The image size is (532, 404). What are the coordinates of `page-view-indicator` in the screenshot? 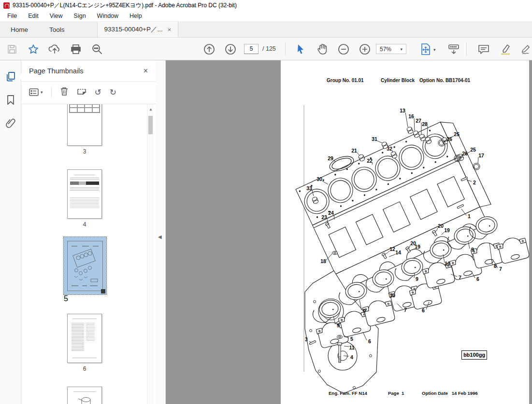 It's located at (103, 292).